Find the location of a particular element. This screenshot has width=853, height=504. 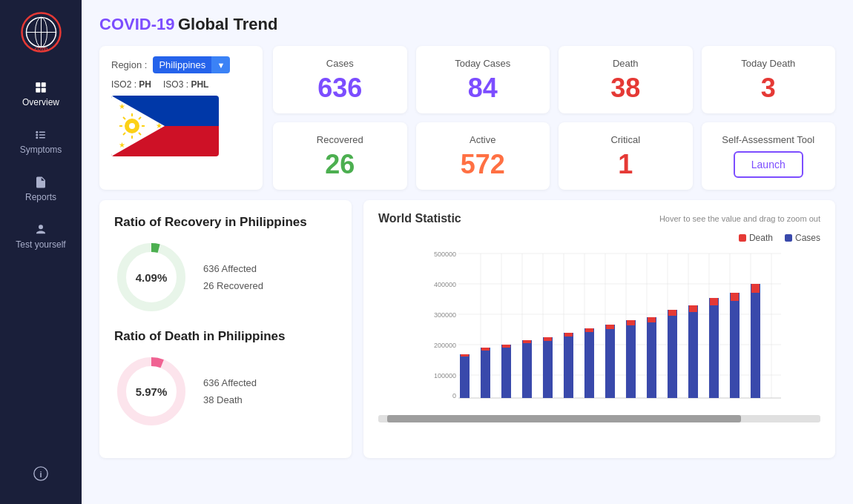

cases-legend-dot is located at coordinates (788, 238).